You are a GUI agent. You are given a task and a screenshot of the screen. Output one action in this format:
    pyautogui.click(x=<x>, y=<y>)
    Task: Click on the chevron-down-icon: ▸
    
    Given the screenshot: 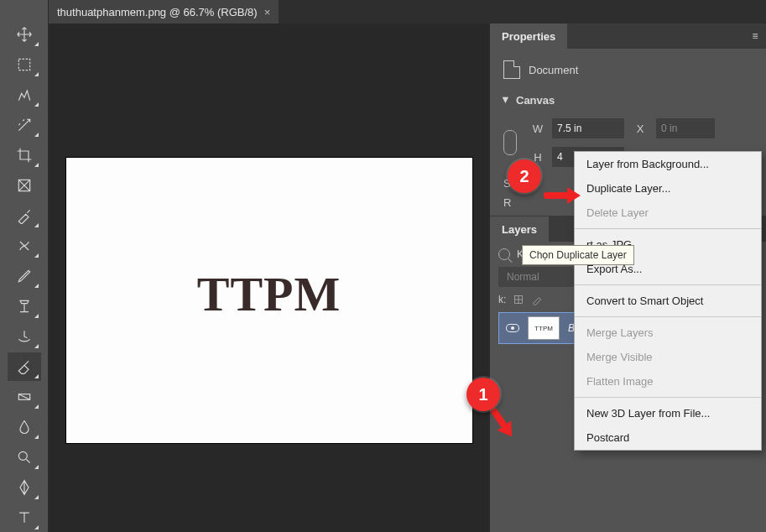 What is the action you would take?
    pyautogui.click(x=507, y=101)
    